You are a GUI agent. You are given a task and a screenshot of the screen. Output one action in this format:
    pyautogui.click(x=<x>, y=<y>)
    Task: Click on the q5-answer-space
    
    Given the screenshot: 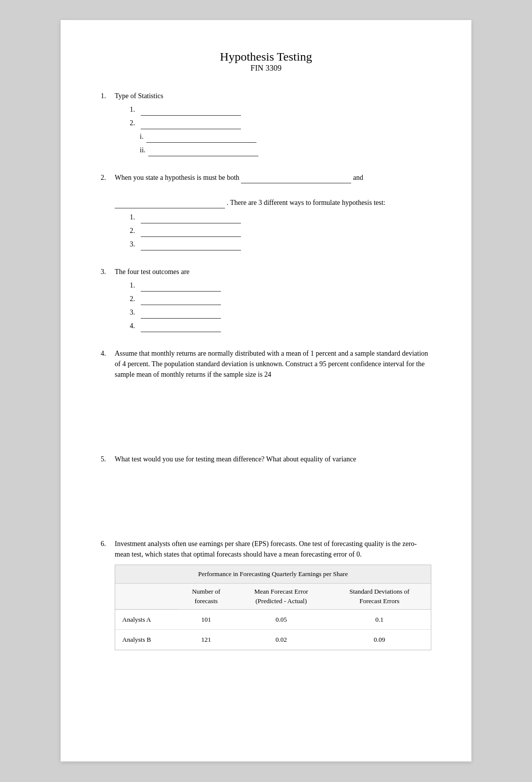 What is the action you would take?
    pyautogui.click(x=273, y=494)
    